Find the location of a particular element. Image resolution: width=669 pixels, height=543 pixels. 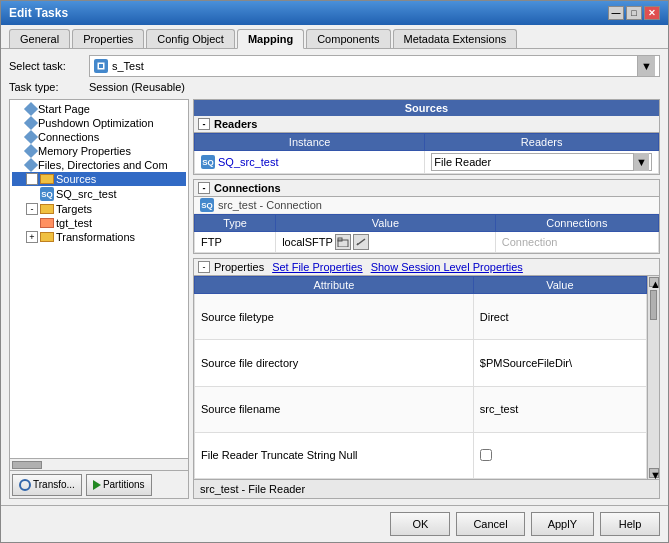

task-dropdown-arrow: ▼ is located at coordinates (646, 66).